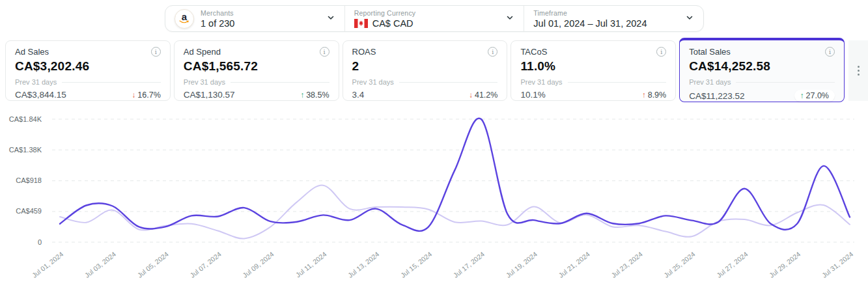 This screenshot has height=291, width=868. What do you see at coordinates (311, 264) in the screenshot?
I see `x-axis-tick-label: Jul 11, 2024` at bounding box center [311, 264].